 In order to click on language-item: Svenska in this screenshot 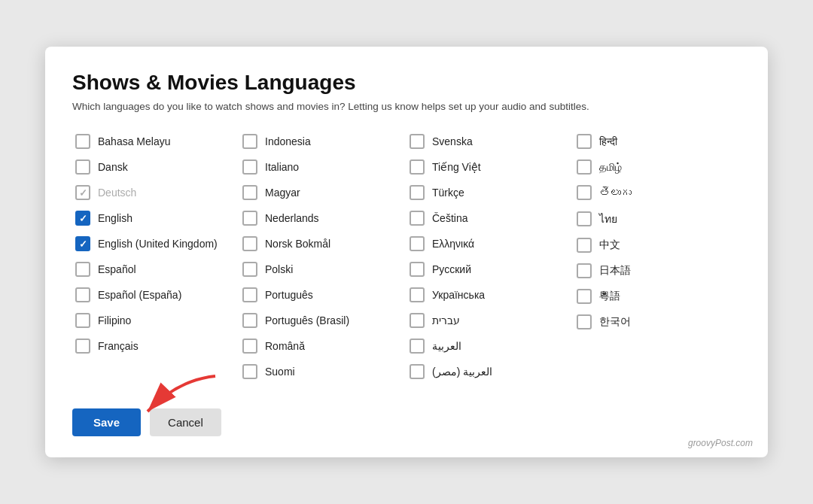, I will do `click(490, 141)`.